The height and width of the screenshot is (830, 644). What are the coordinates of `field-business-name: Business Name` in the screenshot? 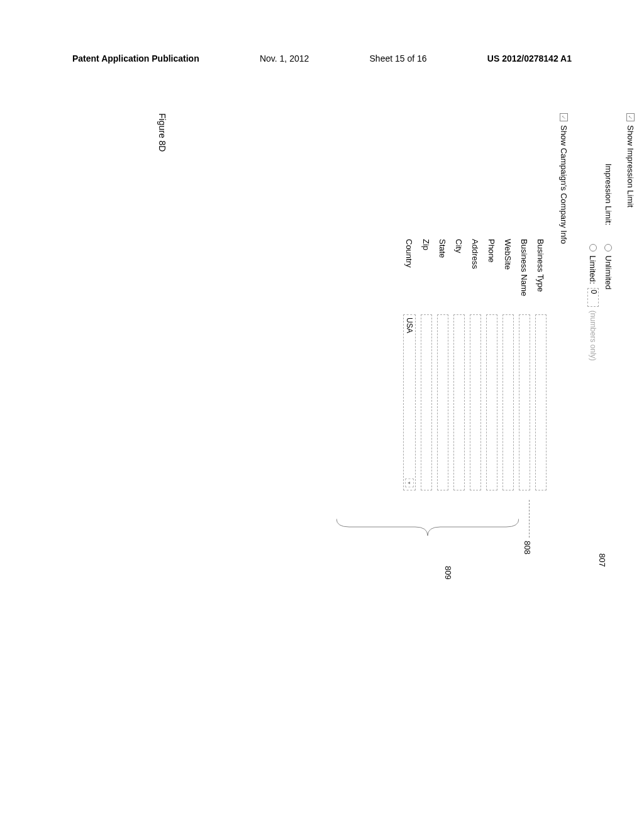 It's located at (525, 490).